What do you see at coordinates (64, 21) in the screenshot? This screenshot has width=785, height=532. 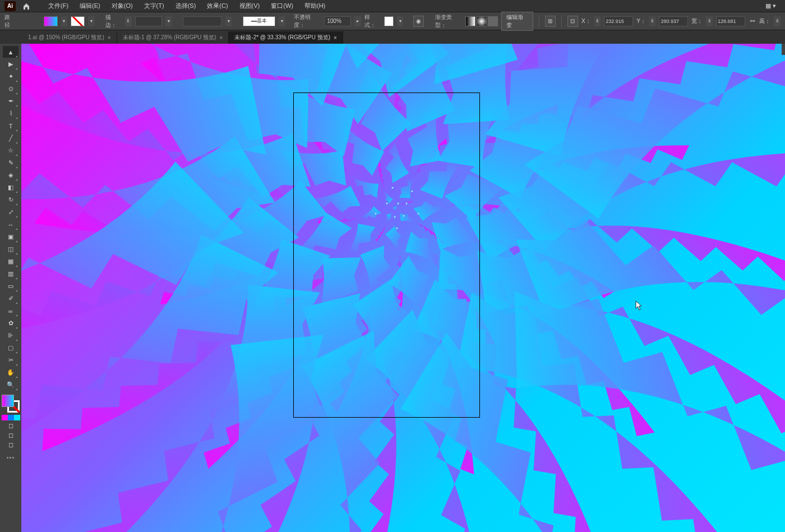 I see `fill-dropdown: ▾` at bounding box center [64, 21].